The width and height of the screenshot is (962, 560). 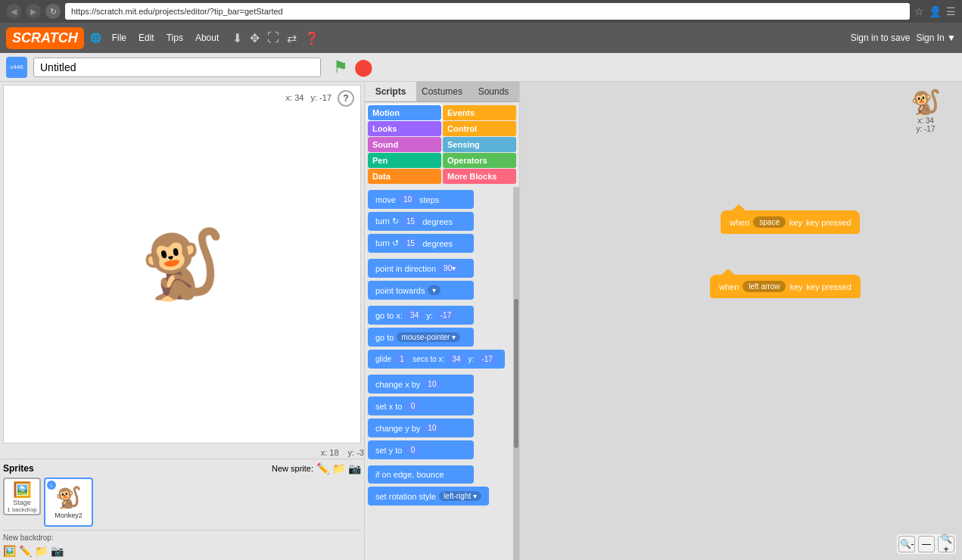 What do you see at coordinates (442, 496) in the screenshot?
I see `block-rotation-style: set rotation style left-right ▾` at bounding box center [442, 496].